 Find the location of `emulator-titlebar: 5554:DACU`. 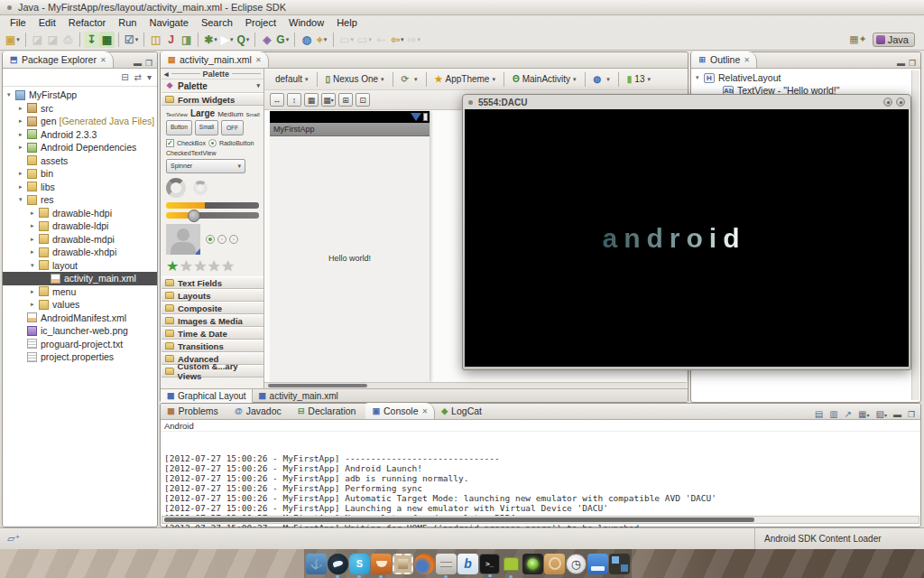

emulator-titlebar: 5554:DACU is located at coordinates (687, 102).